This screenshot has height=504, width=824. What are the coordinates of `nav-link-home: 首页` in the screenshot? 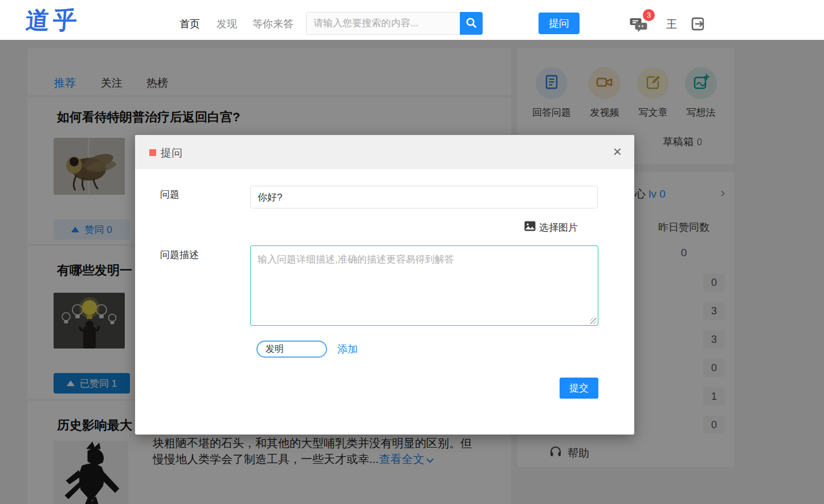 It's located at (190, 24).